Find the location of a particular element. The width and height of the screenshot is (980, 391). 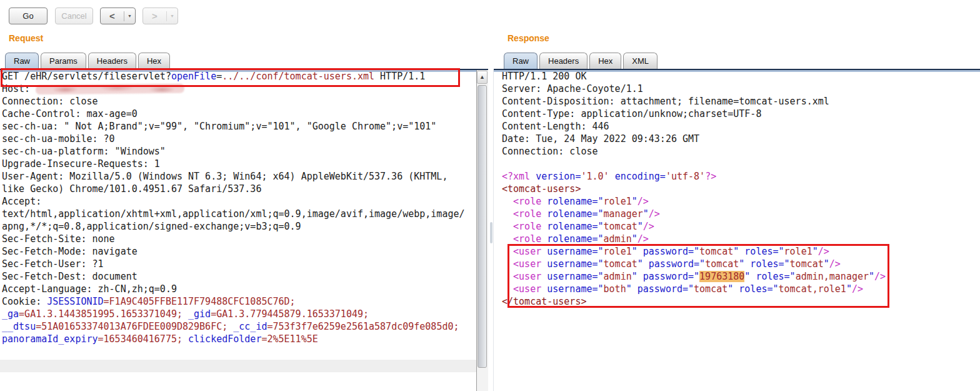

code-segment: sec-ch-ua-mobile: ?0 is located at coordinates (59, 139).